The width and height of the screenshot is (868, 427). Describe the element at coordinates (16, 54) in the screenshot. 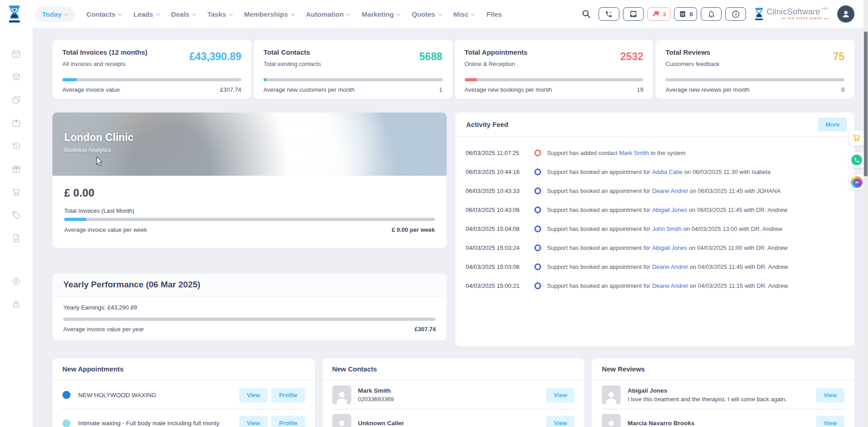

I see `calendar-icon: 12` at that location.